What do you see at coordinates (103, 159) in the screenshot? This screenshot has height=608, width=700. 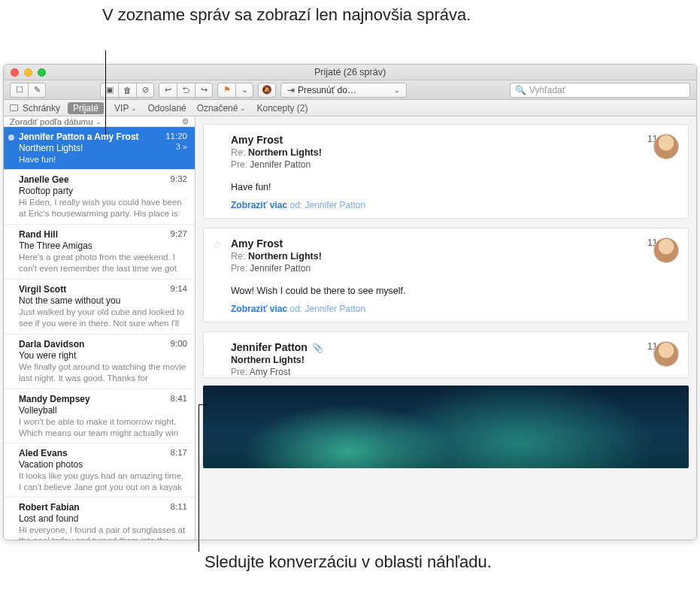 I see `message-preview: Have fun!` at bounding box center [103, 159].